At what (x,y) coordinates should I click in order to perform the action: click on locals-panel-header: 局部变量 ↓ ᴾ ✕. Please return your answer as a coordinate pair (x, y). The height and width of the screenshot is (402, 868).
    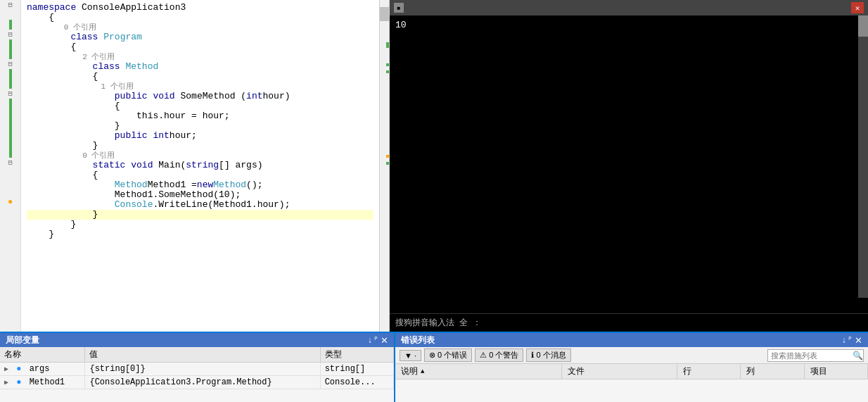
    Looking at the image, I should click on (197, 340).